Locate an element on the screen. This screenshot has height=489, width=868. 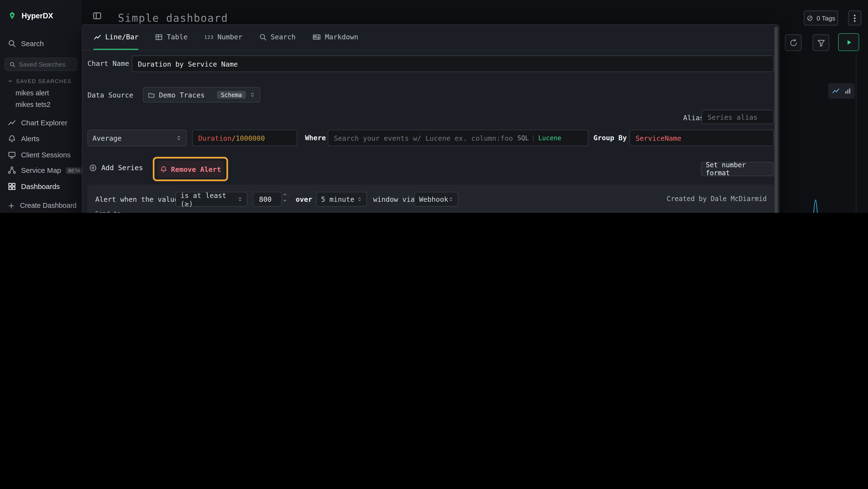
table-icon is located at coordinates (159, 37).